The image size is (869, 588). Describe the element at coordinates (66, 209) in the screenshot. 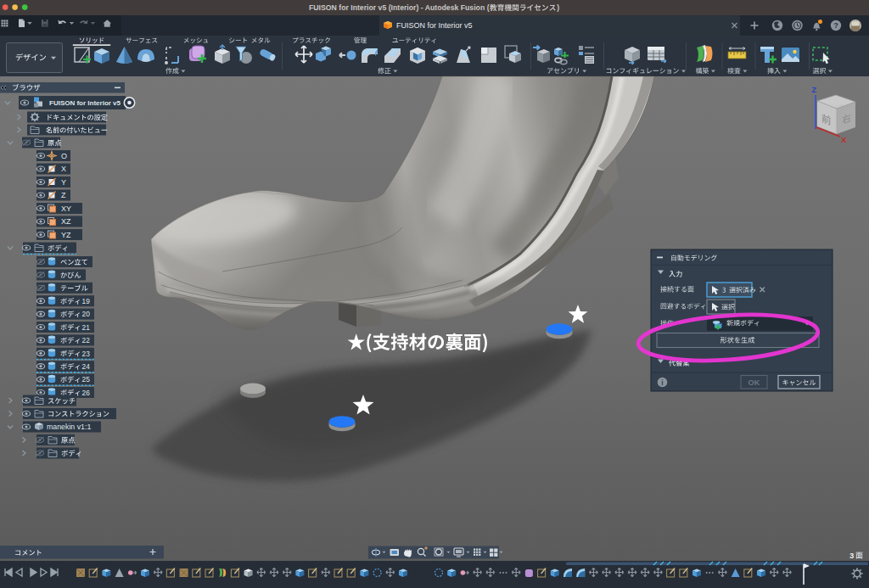

I see `svg-text: XY` at that location.